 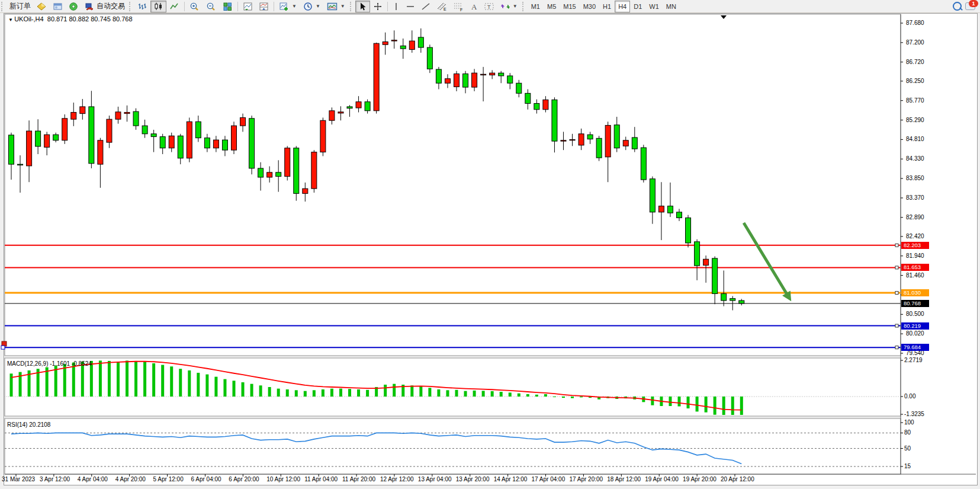 I want to click on indicator-window-2-button, so click(x=264, y=7).